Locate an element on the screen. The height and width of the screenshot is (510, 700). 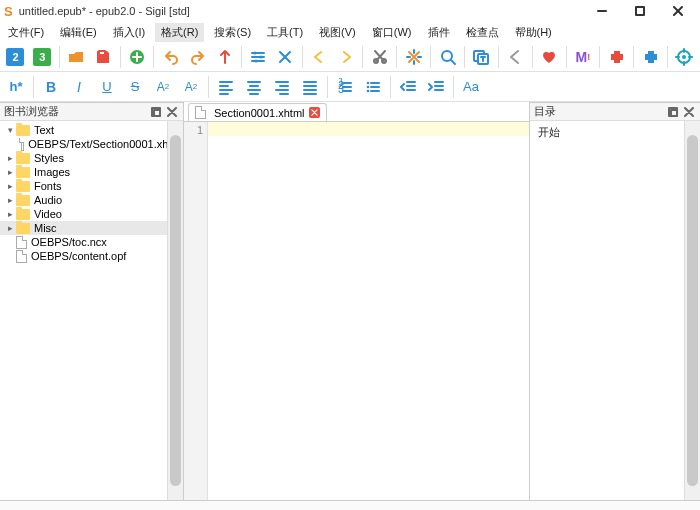
close-button is located at coordinates (678, 11).